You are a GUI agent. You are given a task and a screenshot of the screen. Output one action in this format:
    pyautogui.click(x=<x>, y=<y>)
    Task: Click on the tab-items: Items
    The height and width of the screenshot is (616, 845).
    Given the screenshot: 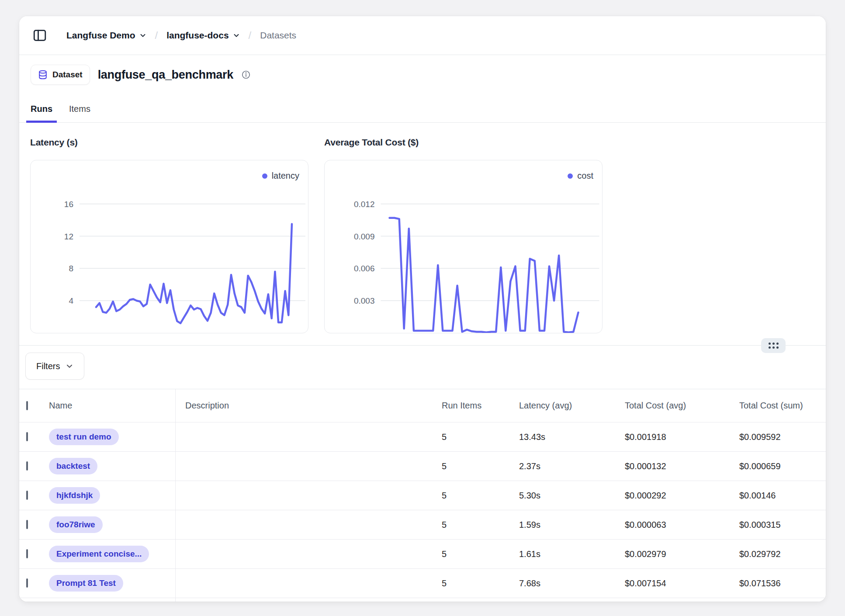 What is the action you would take?
    pyautogui.click(x=80, y=113)
    